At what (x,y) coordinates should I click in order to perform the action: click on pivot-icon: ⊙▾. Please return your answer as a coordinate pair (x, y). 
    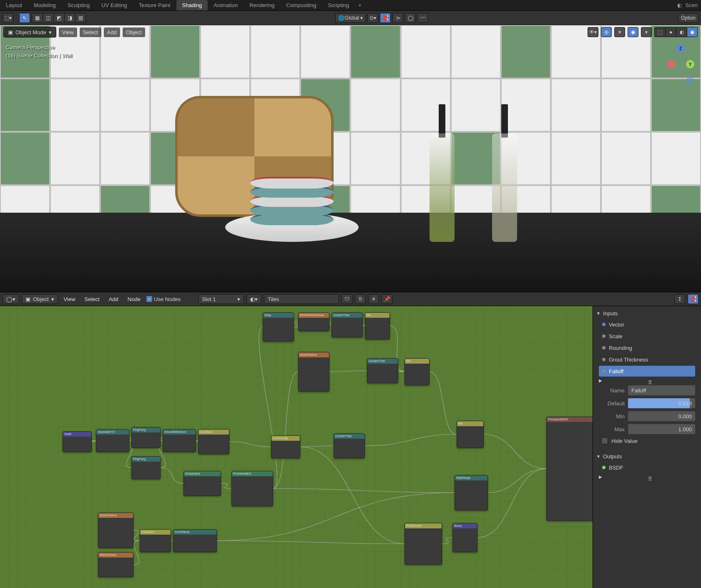
    Looking at the image, I should click on (373, 18).